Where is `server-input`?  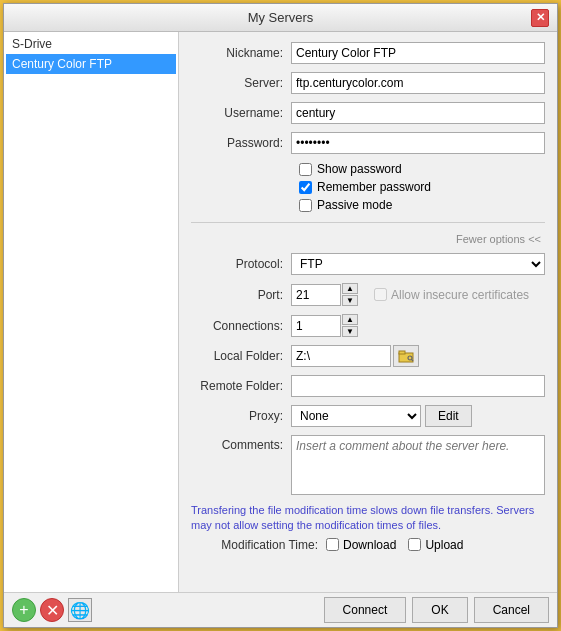 server-input is located at coordinates (418, 83).